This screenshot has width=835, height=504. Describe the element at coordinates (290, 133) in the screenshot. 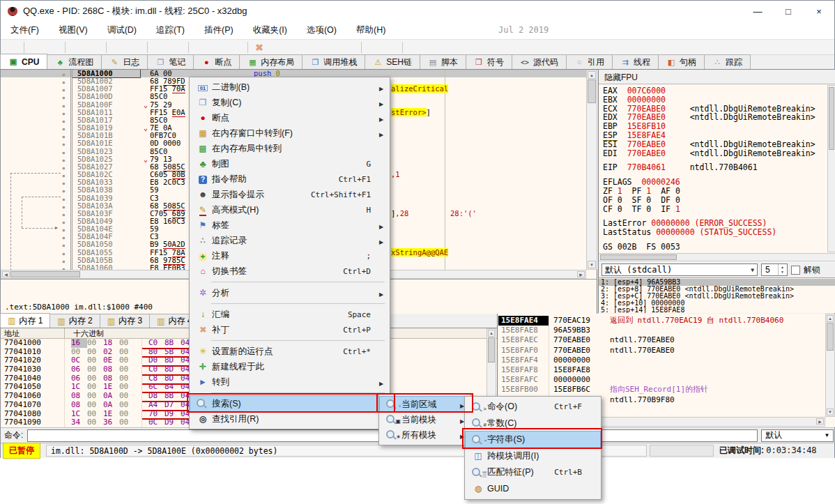

I see `context-menu-item: 在内存窗口中转到(F)` at that location.